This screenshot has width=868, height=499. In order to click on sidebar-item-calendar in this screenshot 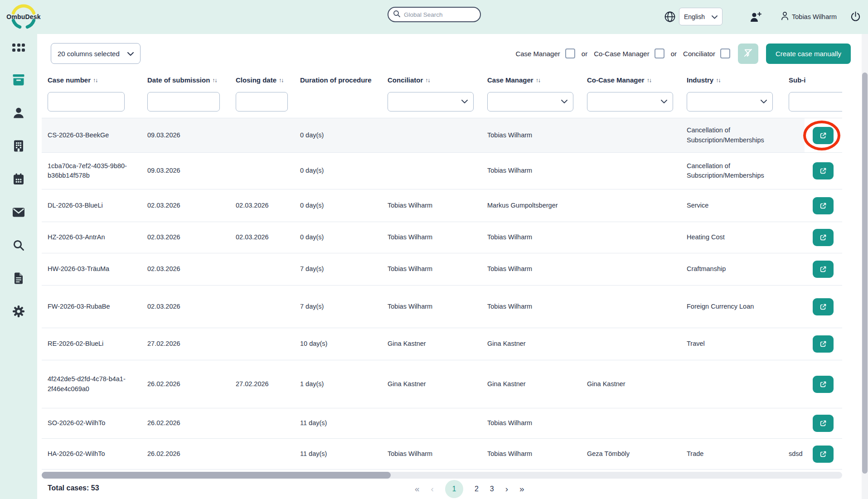, I will do `click(19, 180)`.